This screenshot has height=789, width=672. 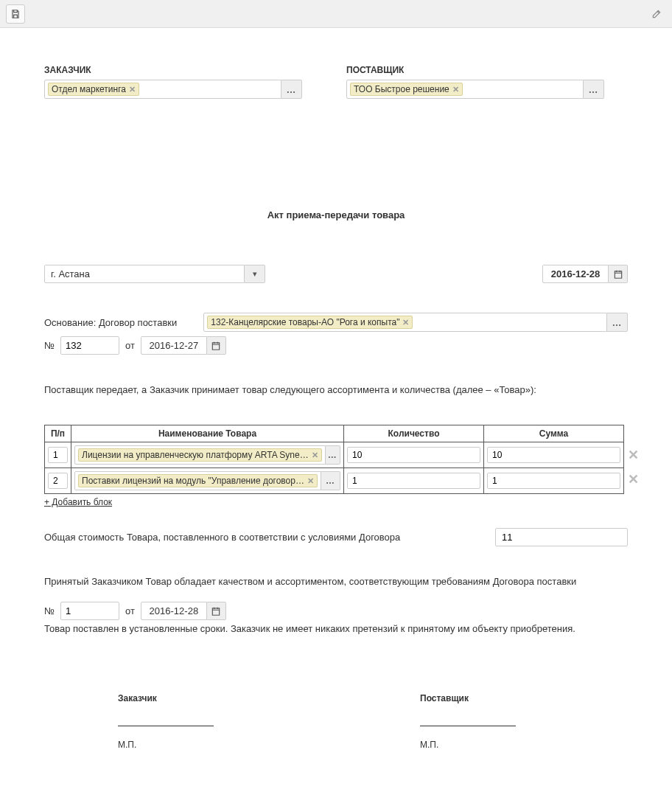 I want to click on basis-contract-picker-button: …, so click(x=617, y=322).